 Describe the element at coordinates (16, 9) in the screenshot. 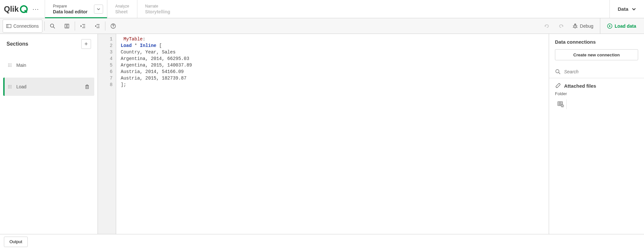

I see `app-logo: Qlik` at that location.